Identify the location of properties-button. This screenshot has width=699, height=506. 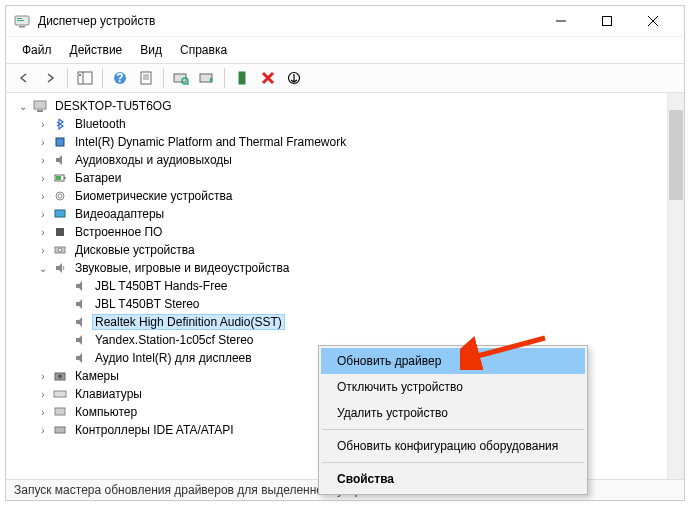
(146, 78).